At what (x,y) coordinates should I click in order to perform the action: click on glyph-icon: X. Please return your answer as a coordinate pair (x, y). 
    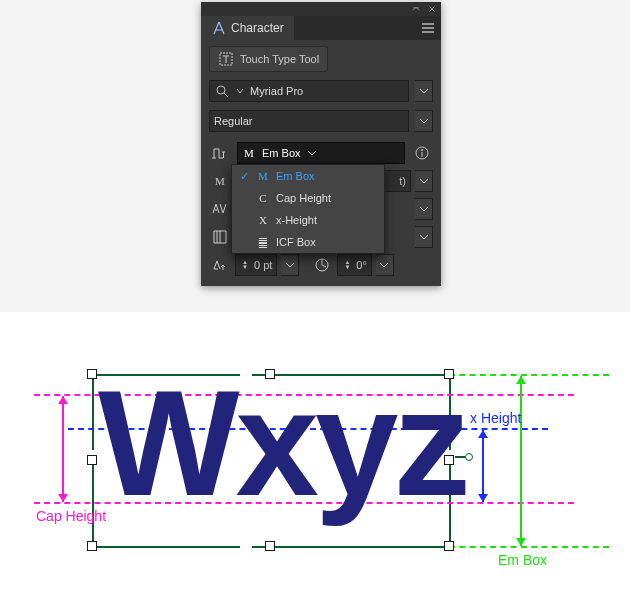
    Looking at the image, I should click on (263, 220).